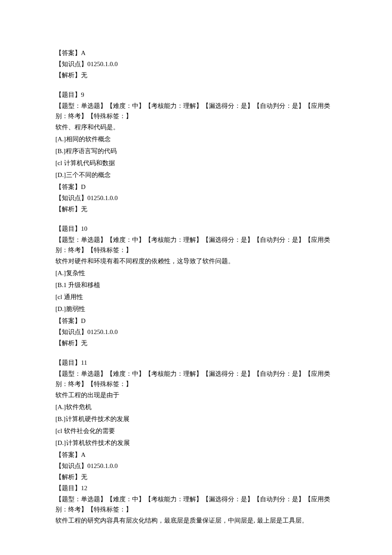 The width and height of the screenshot is (392, 555). I want to click on question-title: 【题目】10, so click(196, 229).